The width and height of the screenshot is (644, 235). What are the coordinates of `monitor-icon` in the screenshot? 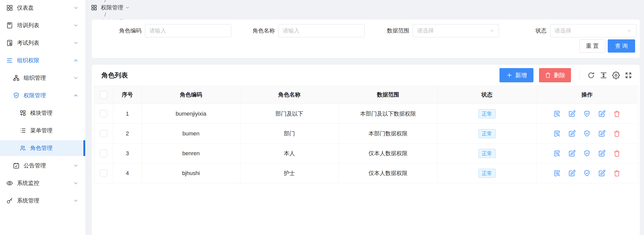 It's located at (10, 183).